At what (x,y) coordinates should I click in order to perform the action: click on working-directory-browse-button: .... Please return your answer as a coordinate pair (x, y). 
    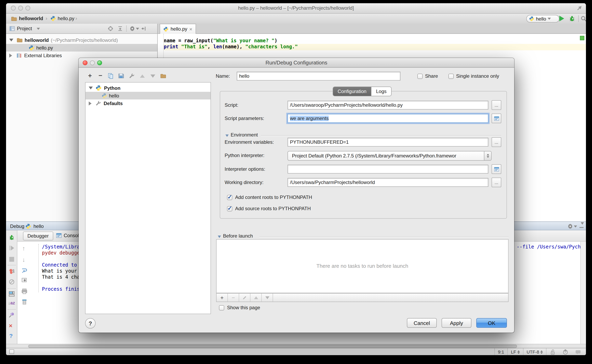
    Looking at the image, I should click on (497, 182).